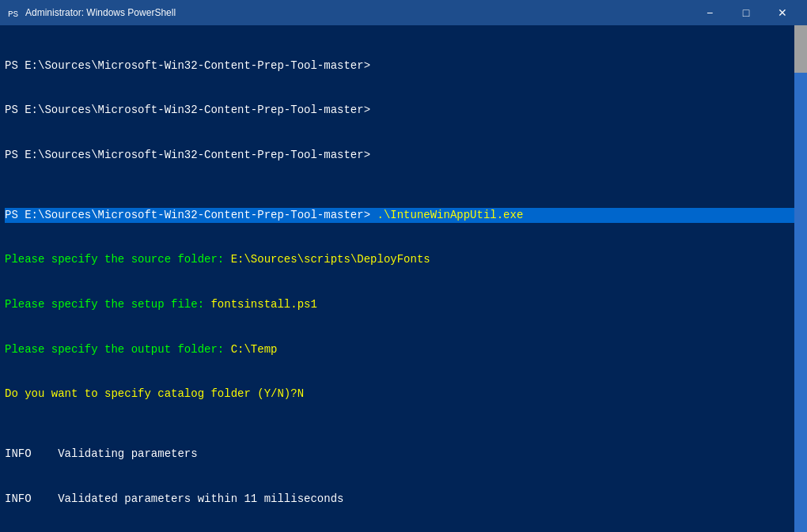  Describe the element at coordinates (404, 155) in the screenshot. I see `line-3: PS E:\Sources\Microsoft-Win32-Content-Pr…` at that location.